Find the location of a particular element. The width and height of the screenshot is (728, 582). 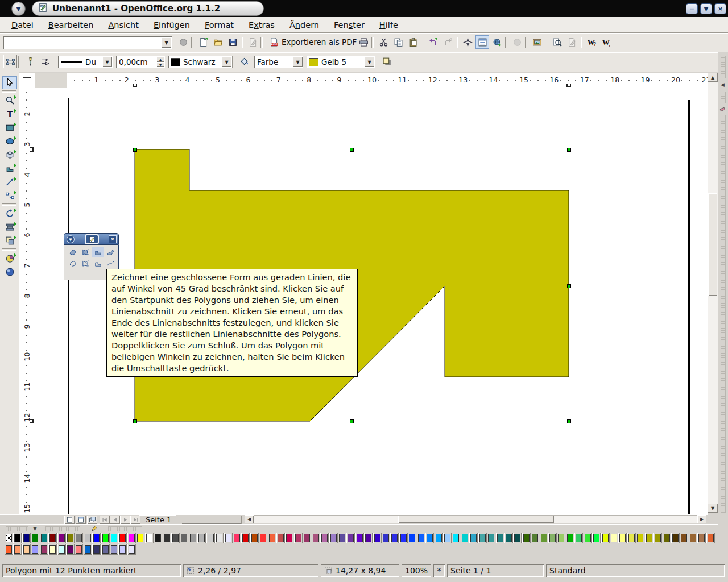

status-size-field: 14,27 x 8,94 is located at coordinates (360, 571).